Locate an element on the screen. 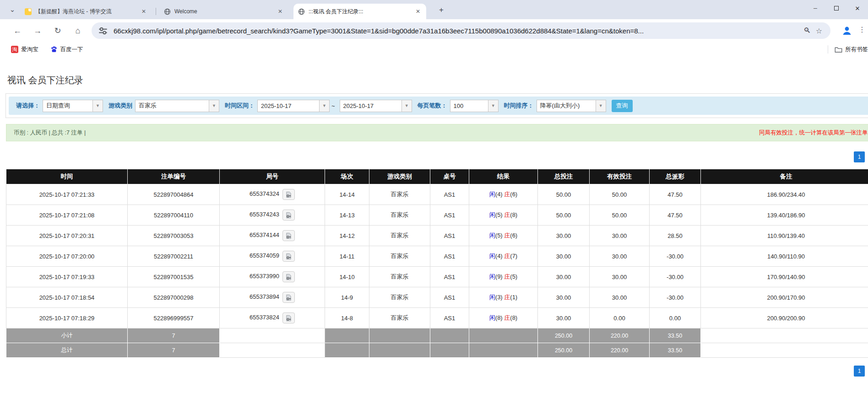 This screenshot has width=868, height=420. bookmarks-bar: 淘 爱淘宝 百度一下 所有书签 is located at coordinates (434, 49).